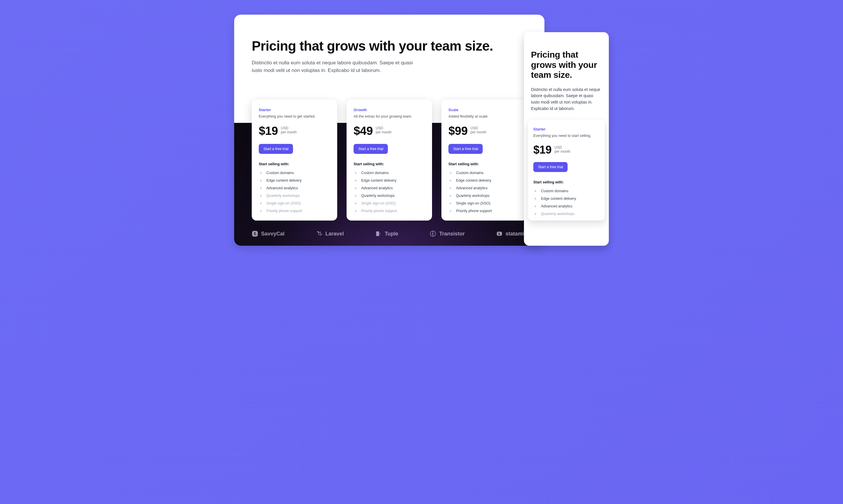 The width and height of the screenshot is (843, 504). I want to click on price-row: $19 USD per month, so click(295, 131).